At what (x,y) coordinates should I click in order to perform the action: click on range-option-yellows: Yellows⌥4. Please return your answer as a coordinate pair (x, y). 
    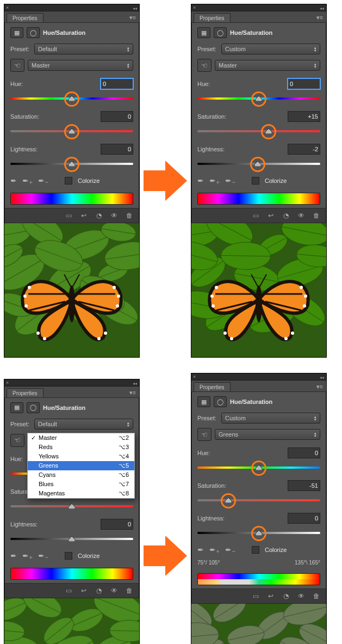
    Looking at the image, I should click on (81, 456).